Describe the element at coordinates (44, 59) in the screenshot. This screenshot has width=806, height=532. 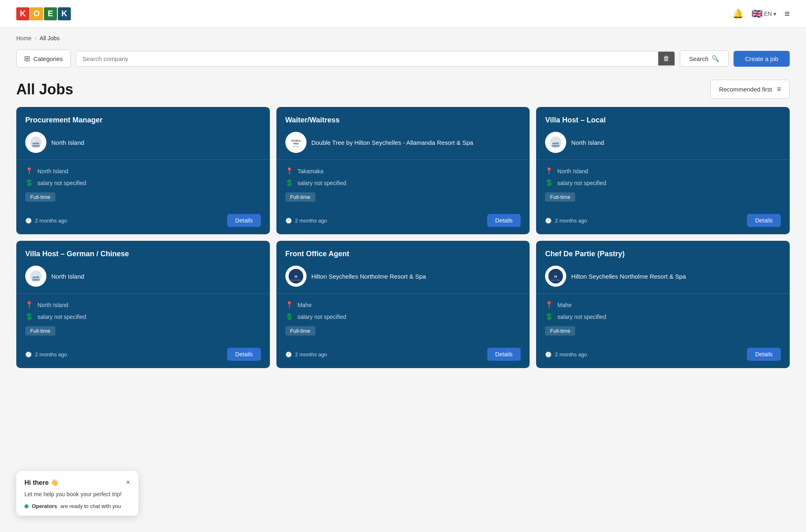
I see `categories-button: ⊞ Categories` at that location.